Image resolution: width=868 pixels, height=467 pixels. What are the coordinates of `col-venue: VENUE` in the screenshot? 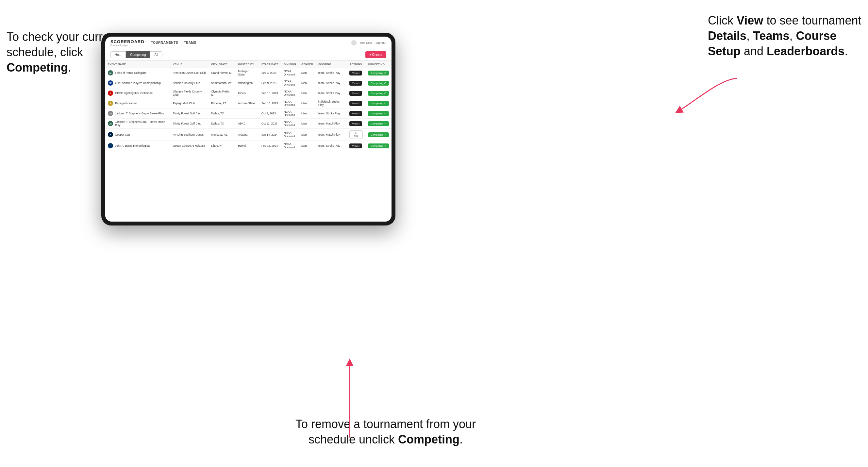 It's located at (189, 64).